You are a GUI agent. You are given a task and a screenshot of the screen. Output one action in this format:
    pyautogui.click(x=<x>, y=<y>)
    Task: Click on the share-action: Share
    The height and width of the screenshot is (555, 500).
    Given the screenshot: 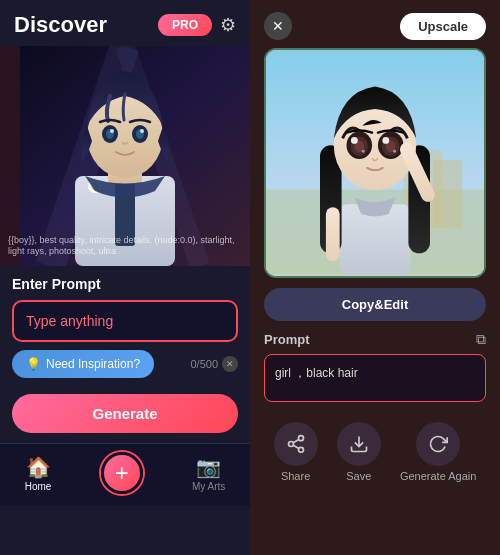 What is the action you would take?
    pyautogui.click(x=296, y=452)
    